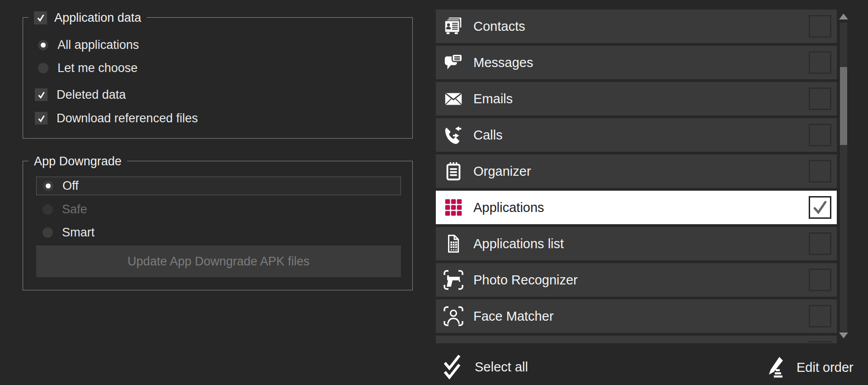 The height and width of the screenshot is (385, 868). Describe the element at coordinates (98, 18) in the screenshot. I see `application-data-title: Application data` at that location.